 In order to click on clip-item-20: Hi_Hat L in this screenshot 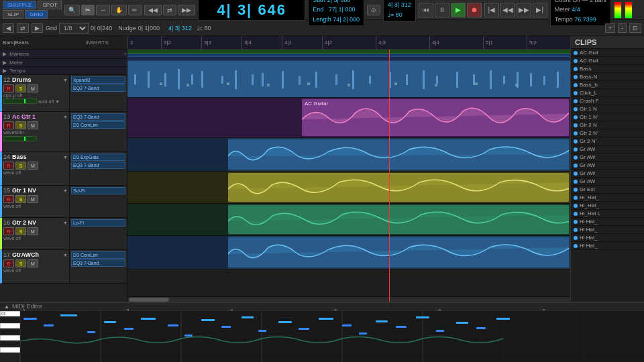, I will do `click(608, 214)`.